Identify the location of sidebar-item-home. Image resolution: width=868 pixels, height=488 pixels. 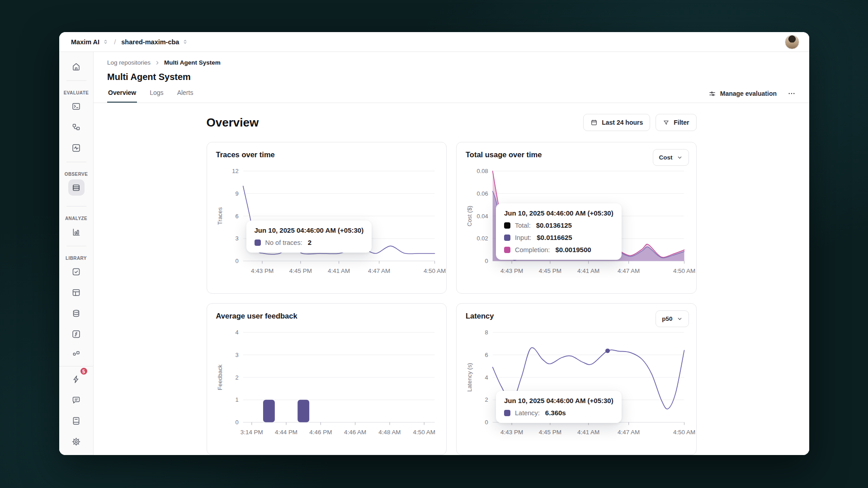
(76, 66).